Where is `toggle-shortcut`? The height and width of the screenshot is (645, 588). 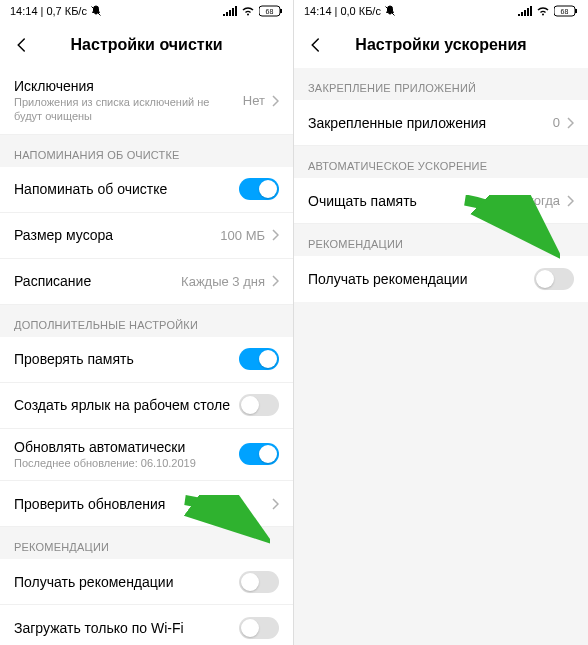 toggle-shortcut is located at coordinates (259, 405).